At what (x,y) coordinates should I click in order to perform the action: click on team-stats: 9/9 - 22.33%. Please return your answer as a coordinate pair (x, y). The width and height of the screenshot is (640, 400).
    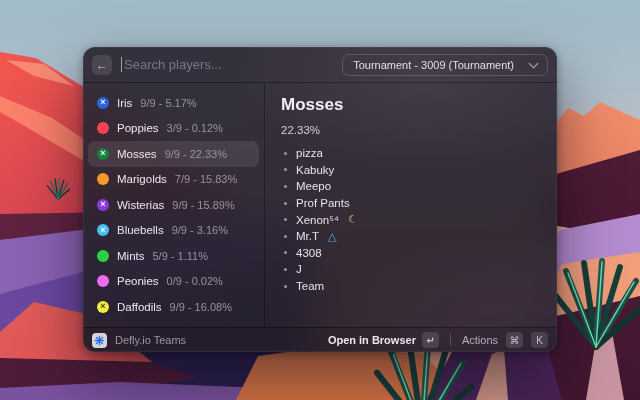
    Looking at the image, I should click on (196, 154).